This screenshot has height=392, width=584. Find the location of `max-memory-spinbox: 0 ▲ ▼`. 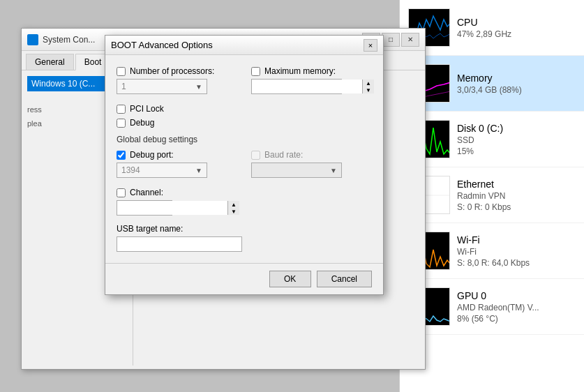

max-memory-spinbox: 0 ▲ ▼ is located at coordinates (297, 86).